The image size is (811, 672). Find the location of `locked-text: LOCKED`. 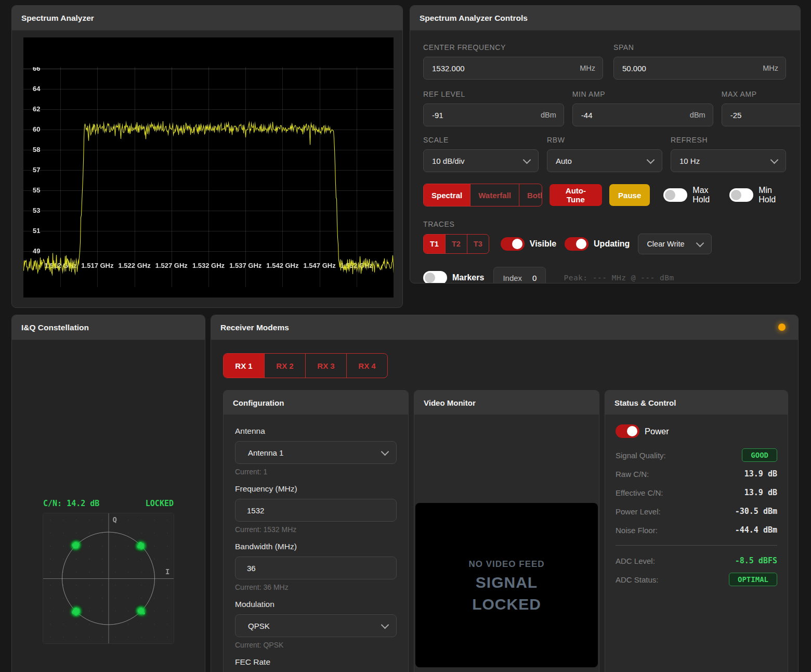

locked-text: LOCKED is located at coordinates (506, 604).